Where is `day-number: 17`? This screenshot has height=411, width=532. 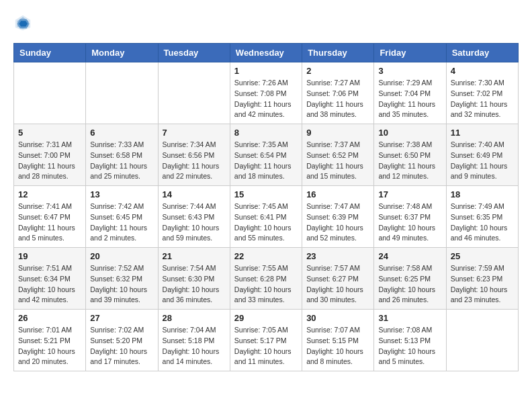 day-number: 17 is located at coordinates (410, 195).